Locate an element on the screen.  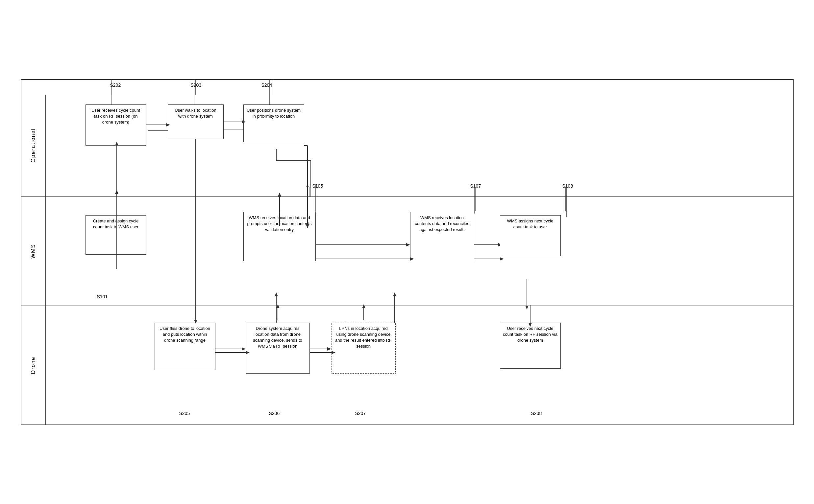
box-s101: Create and assign cycle count task to WM… is located at coordinates (116, 235).